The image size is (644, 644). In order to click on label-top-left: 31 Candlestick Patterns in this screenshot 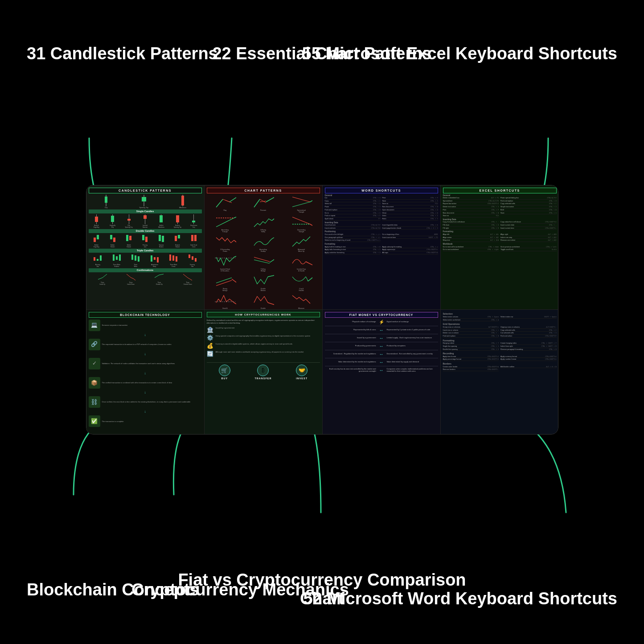, I will do `click(122, 54)`.